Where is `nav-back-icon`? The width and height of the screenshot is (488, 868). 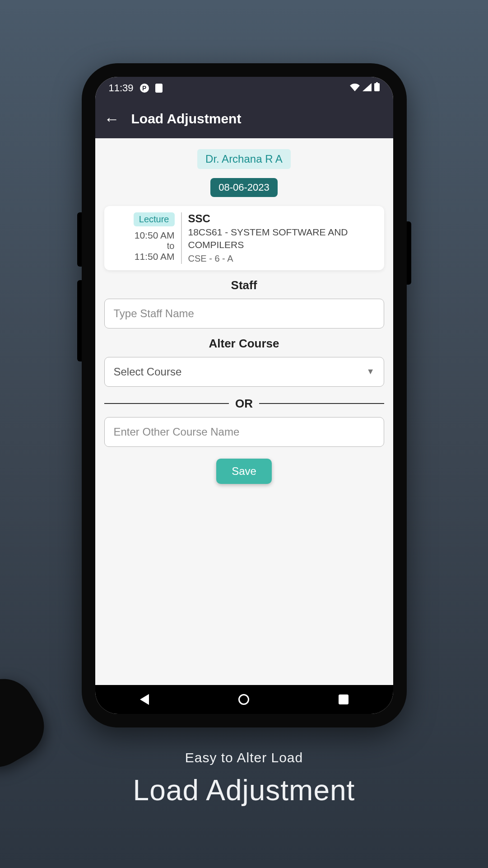
nav-back-icon is located at coordinates (144, 699).